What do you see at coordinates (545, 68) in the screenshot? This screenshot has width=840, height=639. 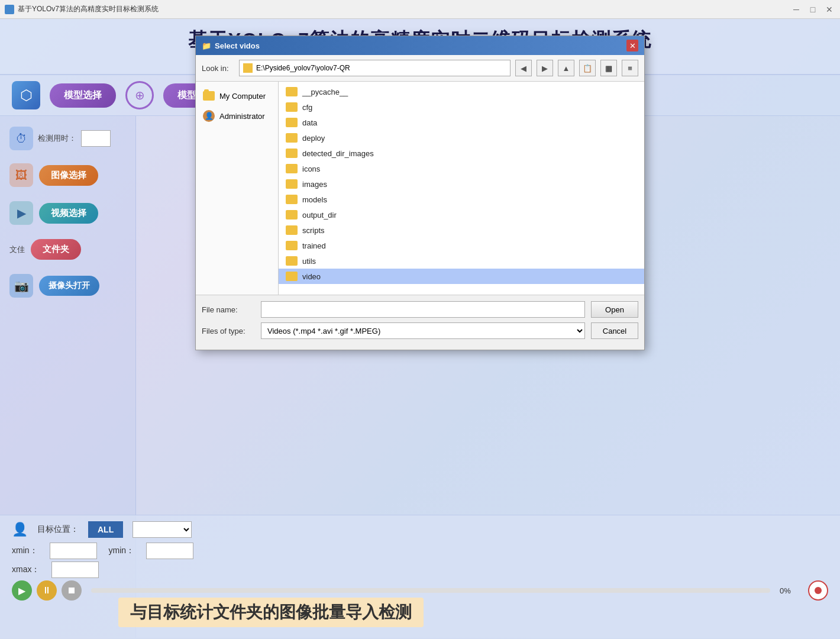 I see `nav-forward-button: ▶` at bounding box center [545, 68].